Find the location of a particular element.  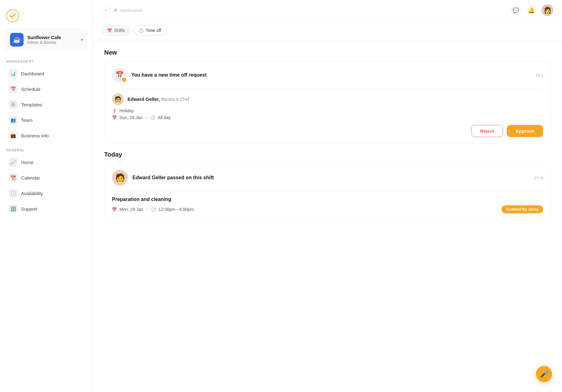

notification-placeholder: Notification is located at coordinates (131, 11).